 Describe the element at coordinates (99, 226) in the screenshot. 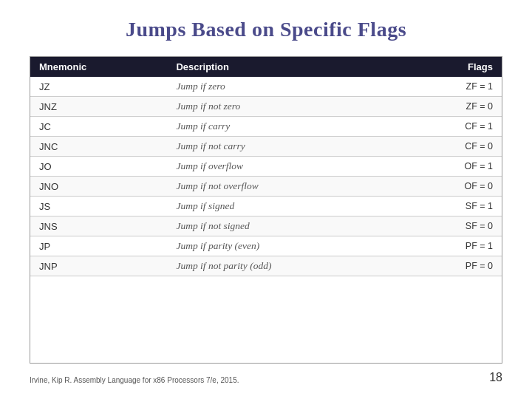

I see `cell-mnemonic: JNS` at that location.